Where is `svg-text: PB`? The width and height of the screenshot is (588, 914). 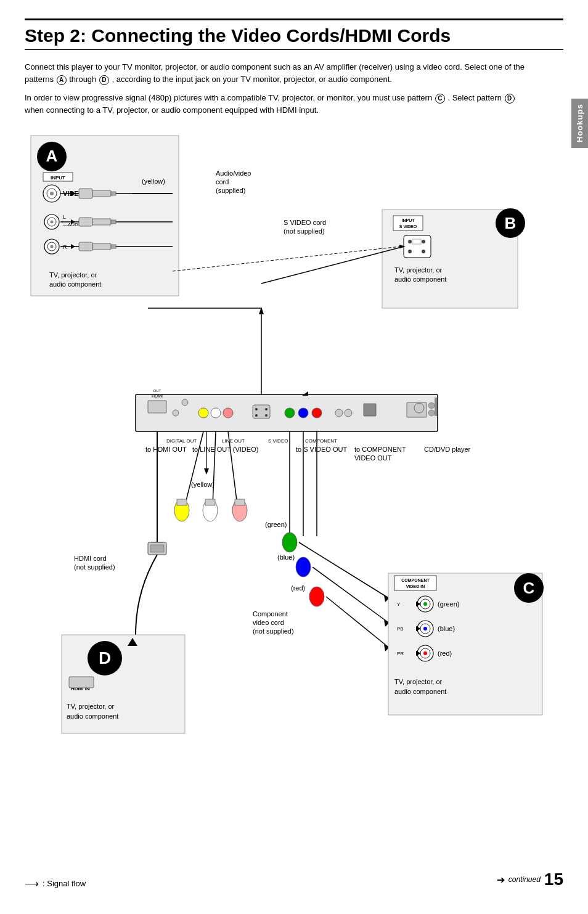 svg-text: PB is located at coordinates (401, 629).